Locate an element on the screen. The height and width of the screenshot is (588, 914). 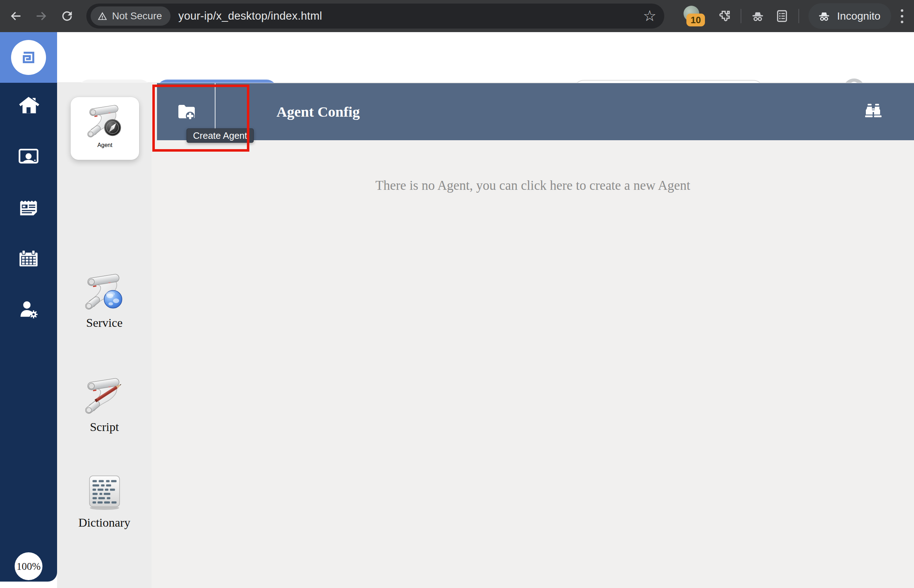
browser-chrome: Not Secure your-ip/x_desktop/index.html … is located at coordinates (457, 16).